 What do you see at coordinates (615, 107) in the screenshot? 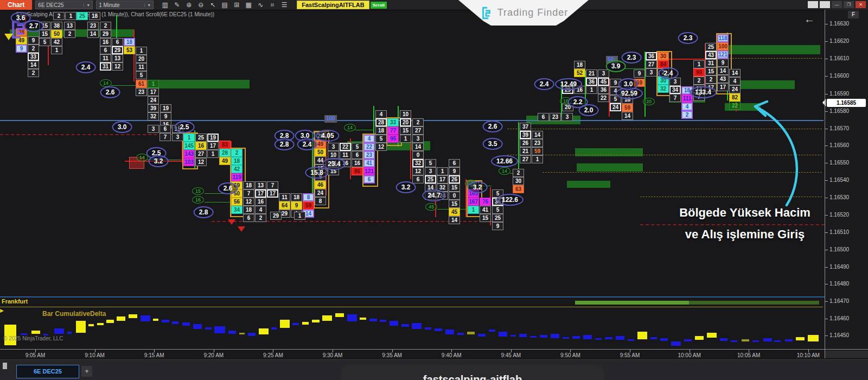
I see `footprint-cell: 24` at bounding box center [615, 107].